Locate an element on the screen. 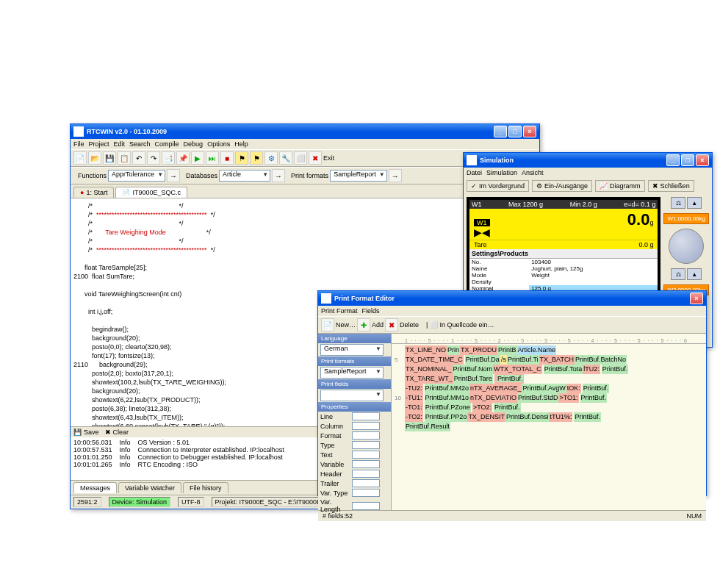 Image resolution: width=720 pixels, height=588 pixels. print-token: lTU2: is located at coordinates (591, 369).